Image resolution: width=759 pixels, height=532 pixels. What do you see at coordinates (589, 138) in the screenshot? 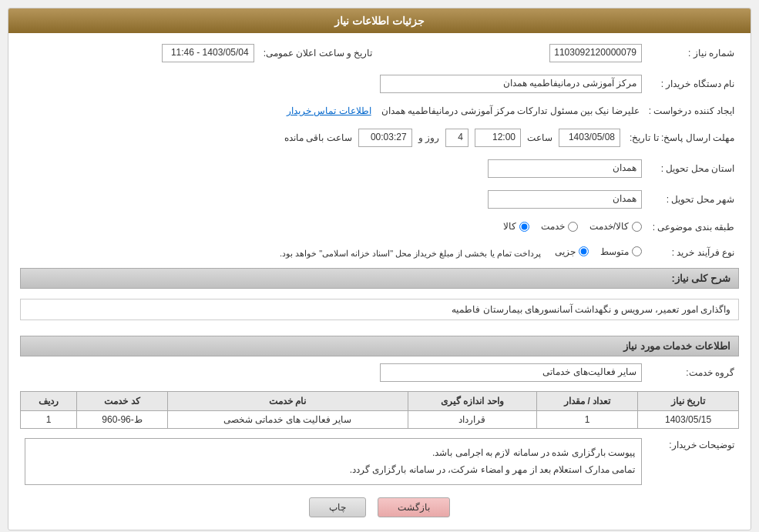
I see `deadline-date-input: 1403/05/08` at bounding box center [589, 138].